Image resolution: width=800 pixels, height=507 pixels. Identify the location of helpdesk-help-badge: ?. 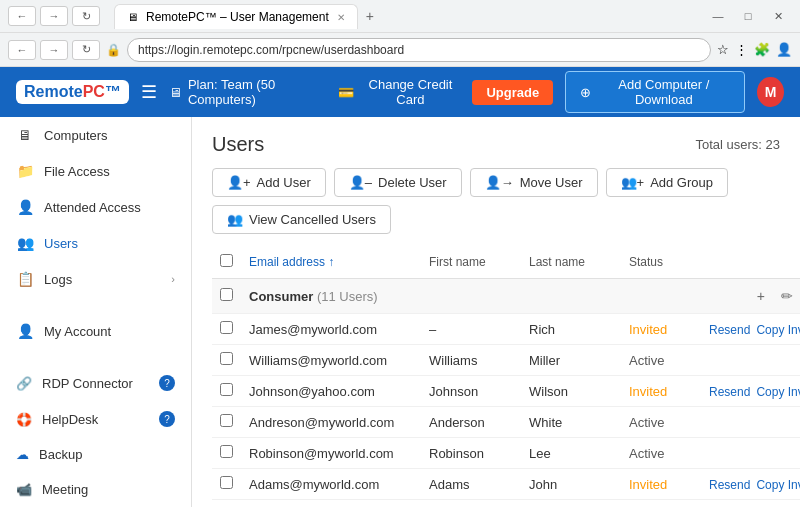
(167, 419).